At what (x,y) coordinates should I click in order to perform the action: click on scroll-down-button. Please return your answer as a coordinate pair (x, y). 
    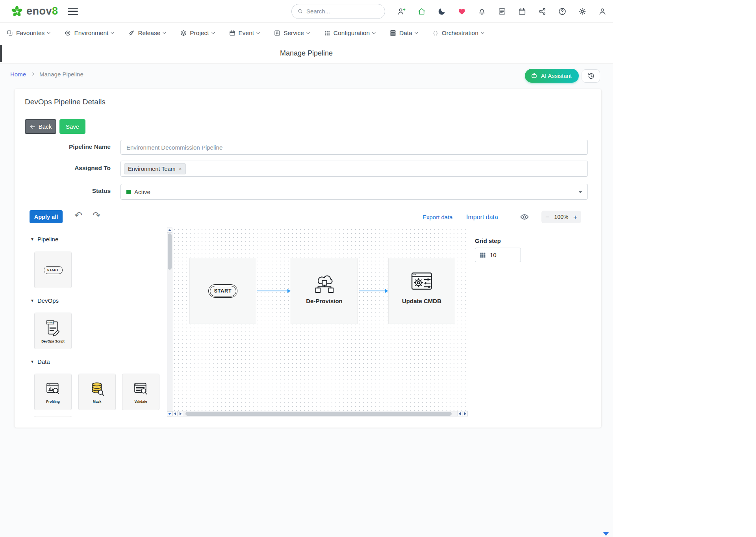
    Looking at the image, I should click on (169, 414).